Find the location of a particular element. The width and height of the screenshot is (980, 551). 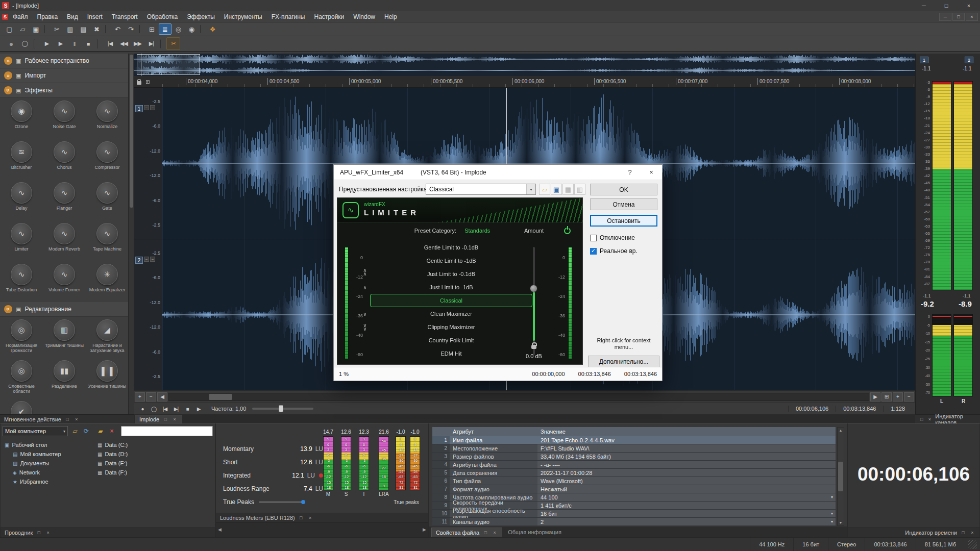

plugin-preset-item: EDM Hit is located at coordinates (451, 354).